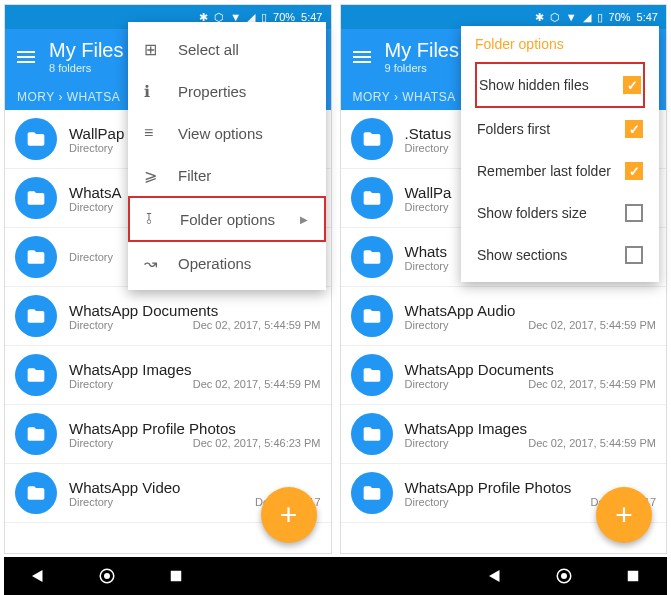 This screenshot has width=671, height=595. I want to click on menu-item-label: Filter, so click(194, 176).